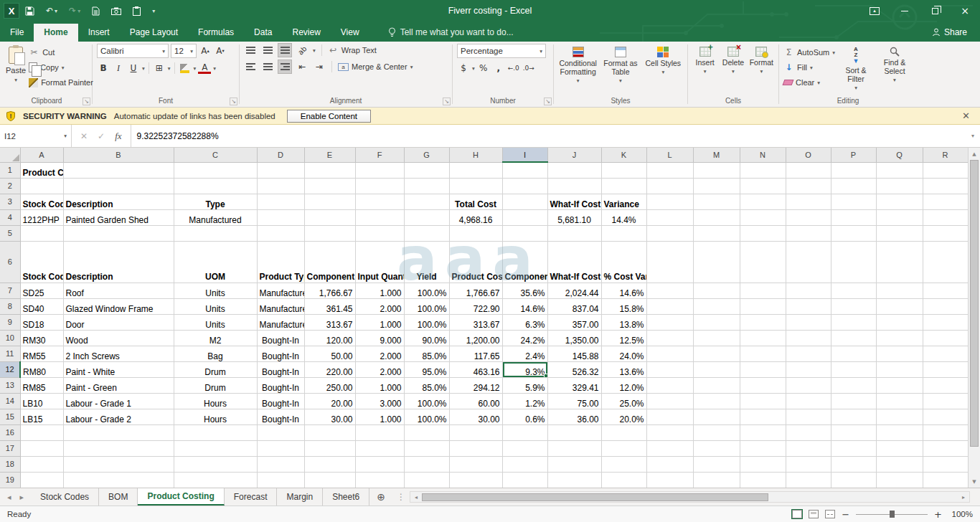 The width and height of the screenshot is (980, 522). I want to click on cell-L3, so click(670, 201).